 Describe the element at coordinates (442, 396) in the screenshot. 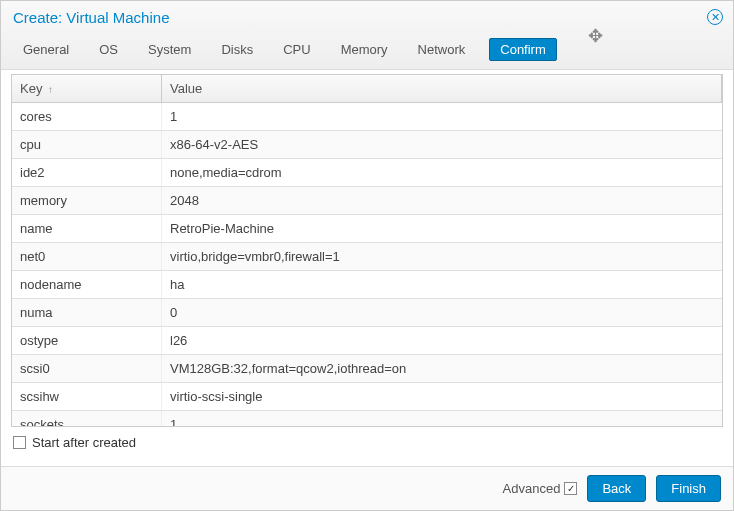

I see `cell-value: virtio-scsi-single` at that location.